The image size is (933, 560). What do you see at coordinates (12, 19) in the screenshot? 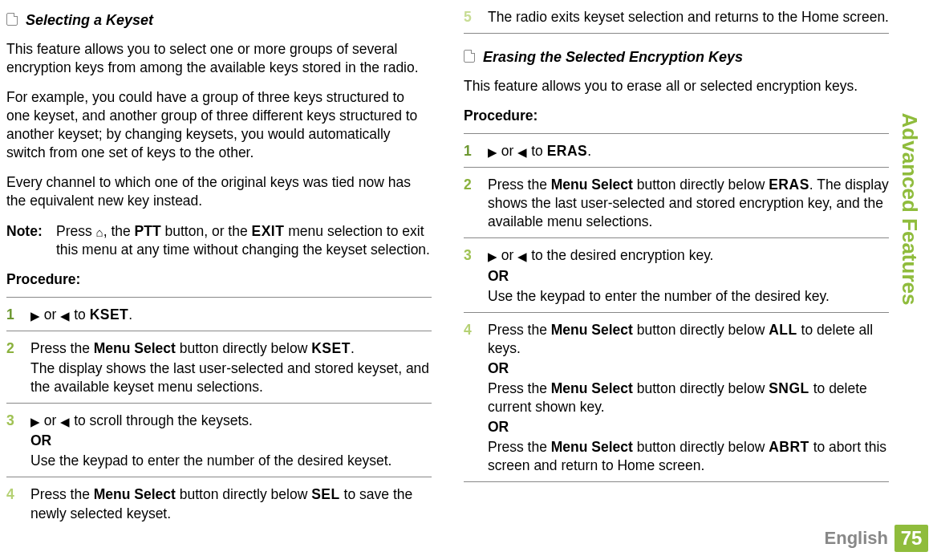
I see `note-icon` at bounding box center [12, 19].